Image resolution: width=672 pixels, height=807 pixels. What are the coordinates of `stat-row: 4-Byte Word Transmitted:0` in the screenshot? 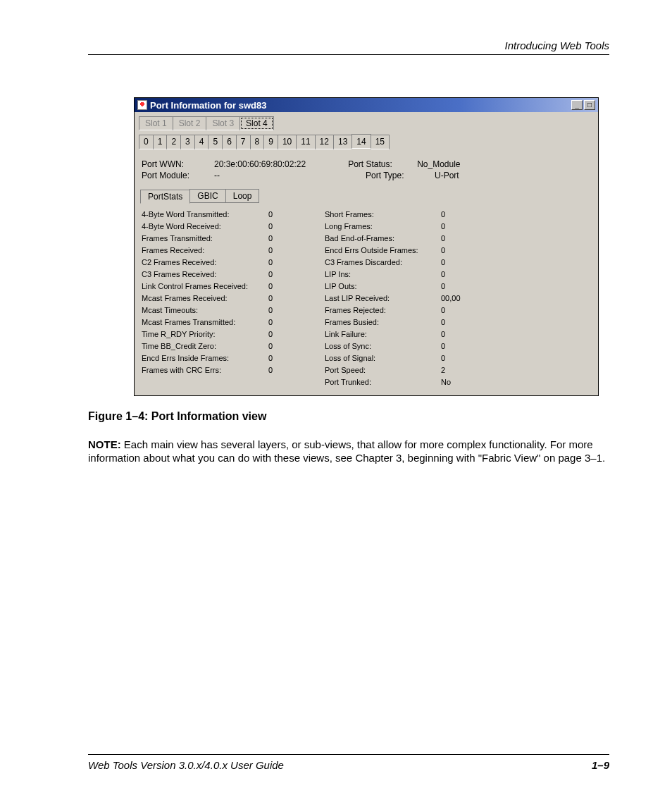 It's located at (219, 214).